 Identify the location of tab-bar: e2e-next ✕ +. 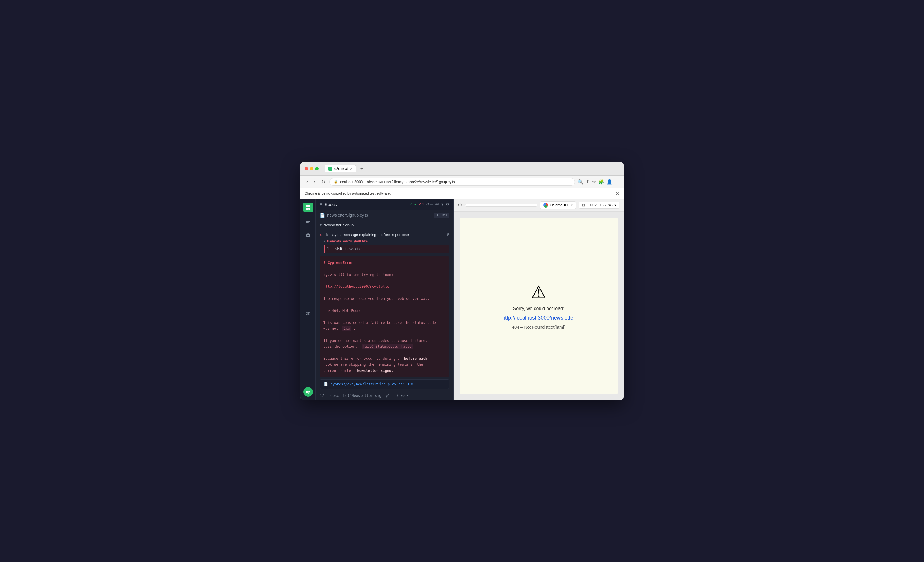
(468, 169).